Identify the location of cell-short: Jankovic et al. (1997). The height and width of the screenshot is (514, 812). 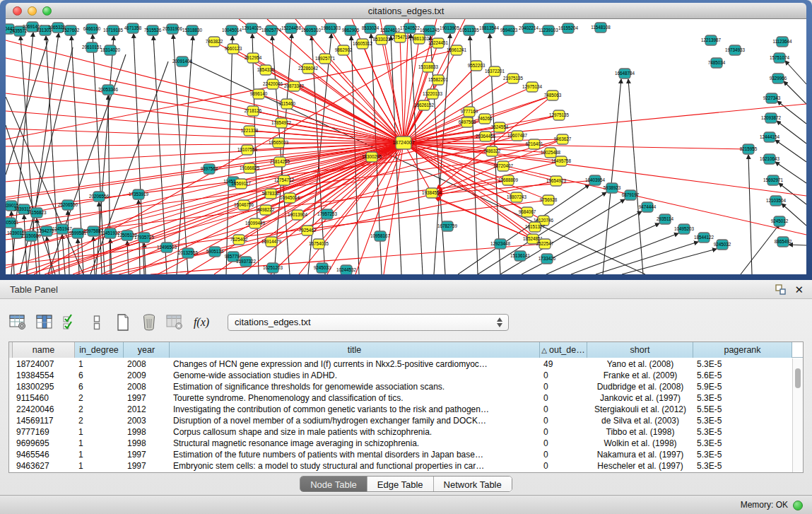
(640, 398).